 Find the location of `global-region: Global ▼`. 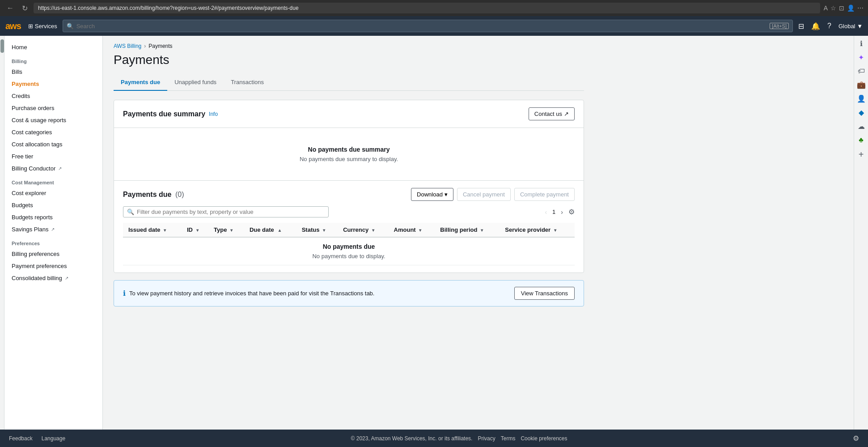

global-region: Global ▼ is located at coordinates (851, 26).